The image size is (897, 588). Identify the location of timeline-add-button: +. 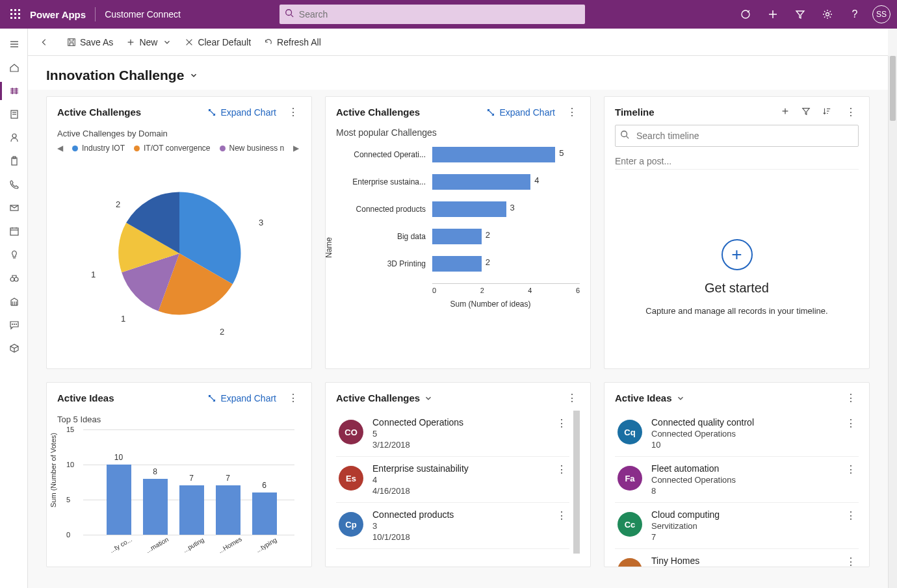
(737, 255).